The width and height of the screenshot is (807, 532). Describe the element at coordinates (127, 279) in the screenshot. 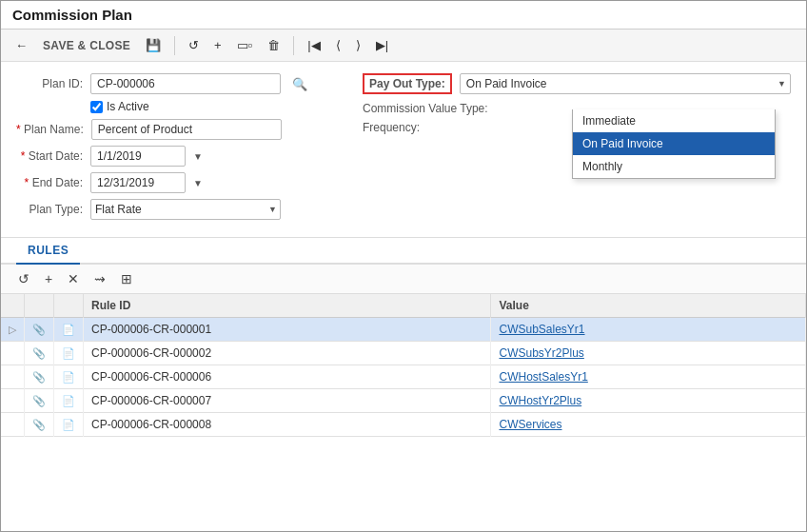

I see `rules-grid-button: ⊞` at that location.